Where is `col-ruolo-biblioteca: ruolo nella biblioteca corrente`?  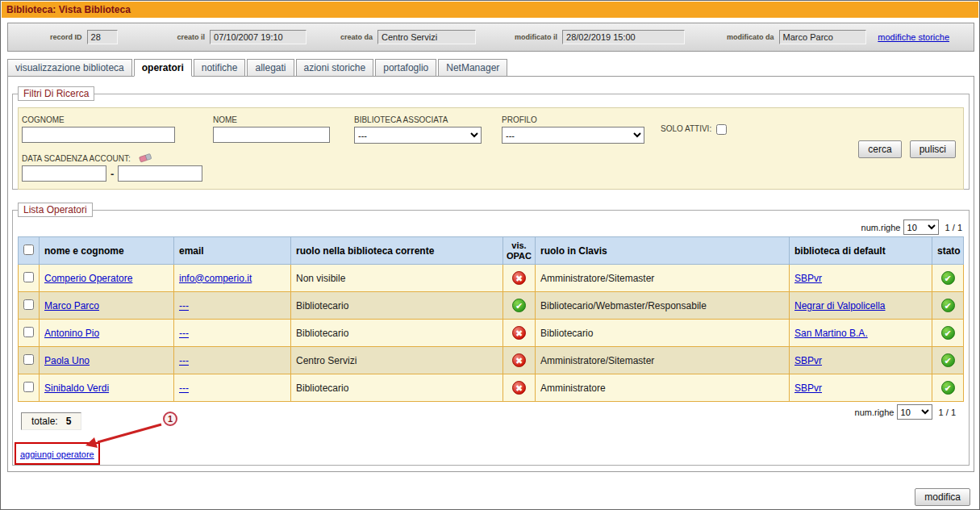 col-ruolo-biblioteca: ruolo nella biblioteca corrente is located at coordinates (397, 251).